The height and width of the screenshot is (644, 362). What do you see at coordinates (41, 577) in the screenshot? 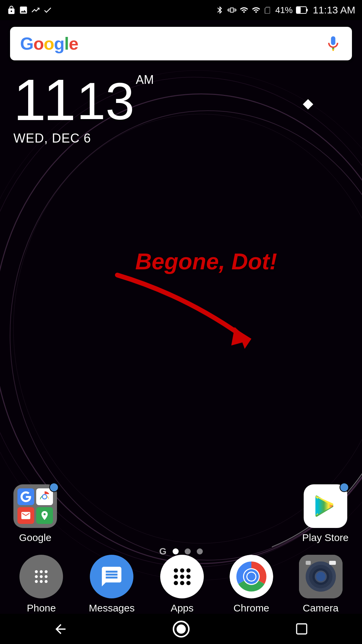
I see `phone-svg` at bounding box center [41, 577].